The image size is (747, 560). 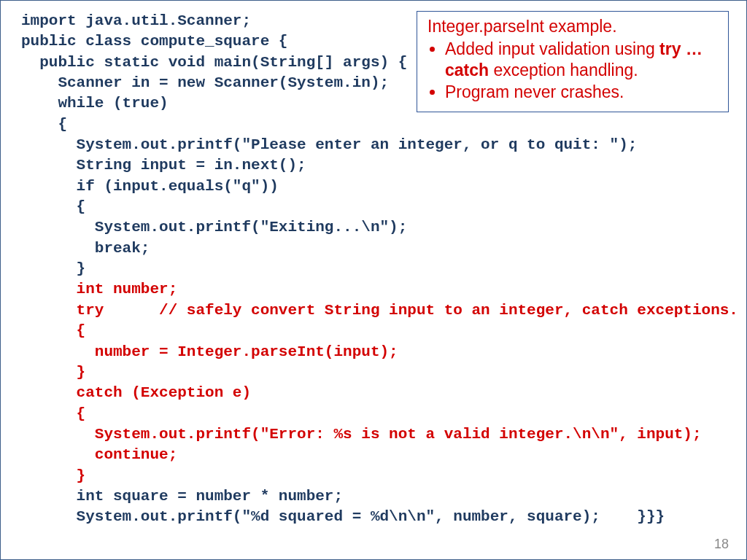 I want to click on code-line: String input = in.next();, so click(x=163, y=165).